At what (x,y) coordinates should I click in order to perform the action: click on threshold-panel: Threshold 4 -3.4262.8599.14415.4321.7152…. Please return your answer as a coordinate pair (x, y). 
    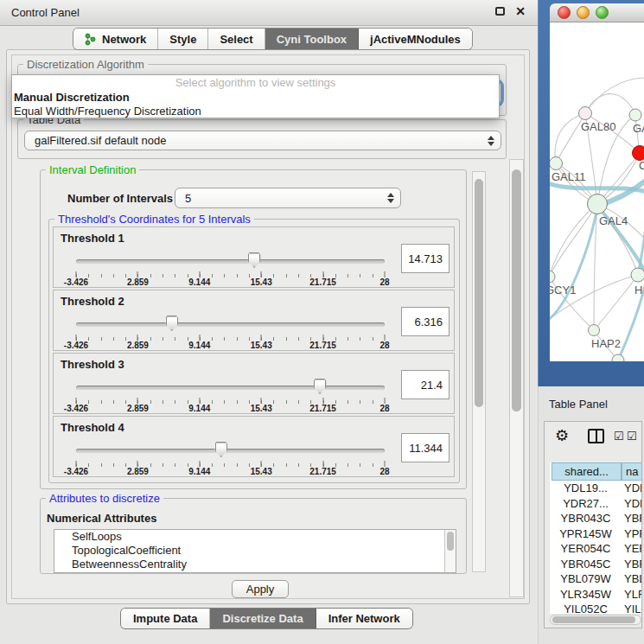
    Looking at the image, I should click on (254, 446).